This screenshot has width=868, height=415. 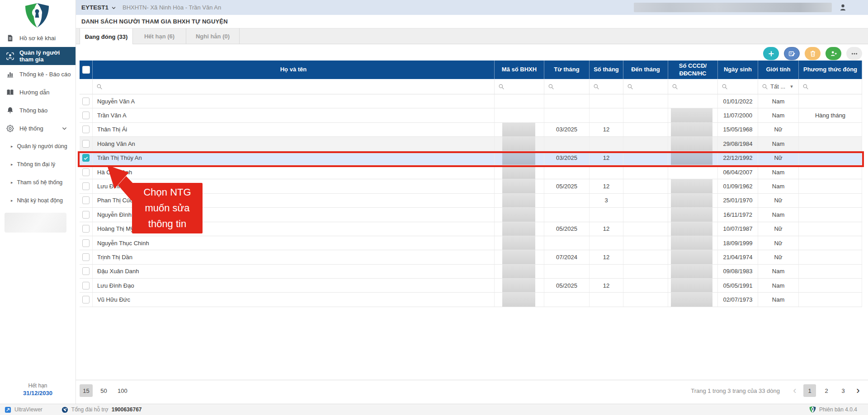 I want to click on page-button-2: 2, so click(x=826, y=391).